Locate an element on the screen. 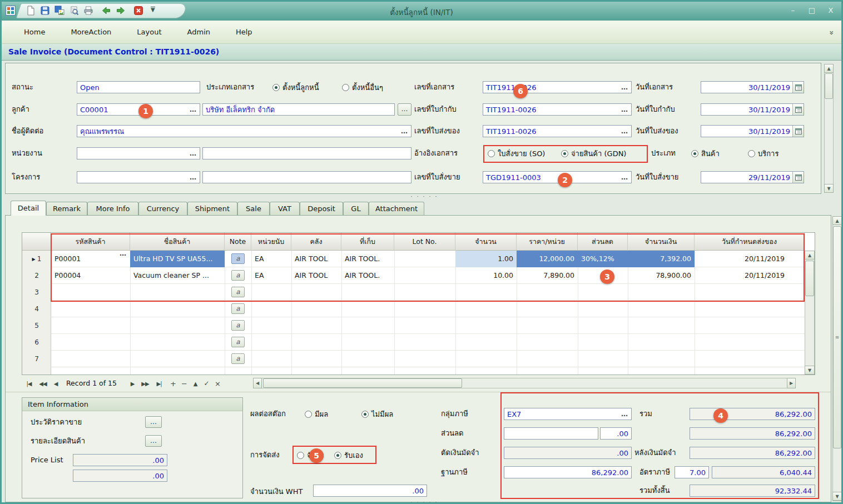 The width and height of the screenshot is (843, 504). price-list-field-1: .00 is located at coordinates (120, 460).